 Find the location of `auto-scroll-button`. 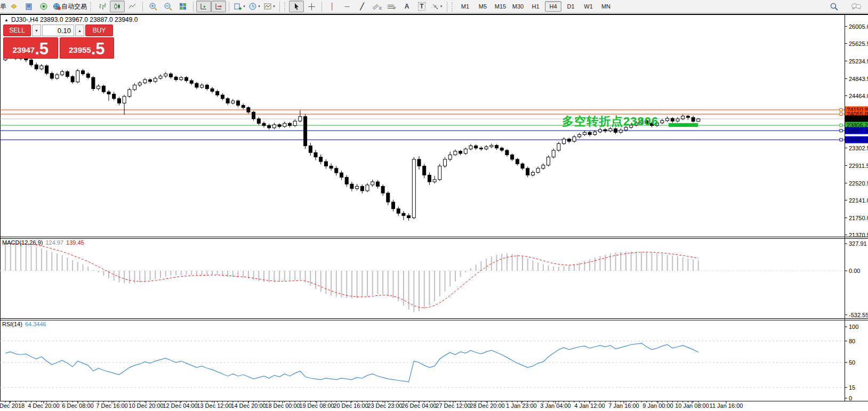

auto-scroll-button is located at coordinates (204, 6).